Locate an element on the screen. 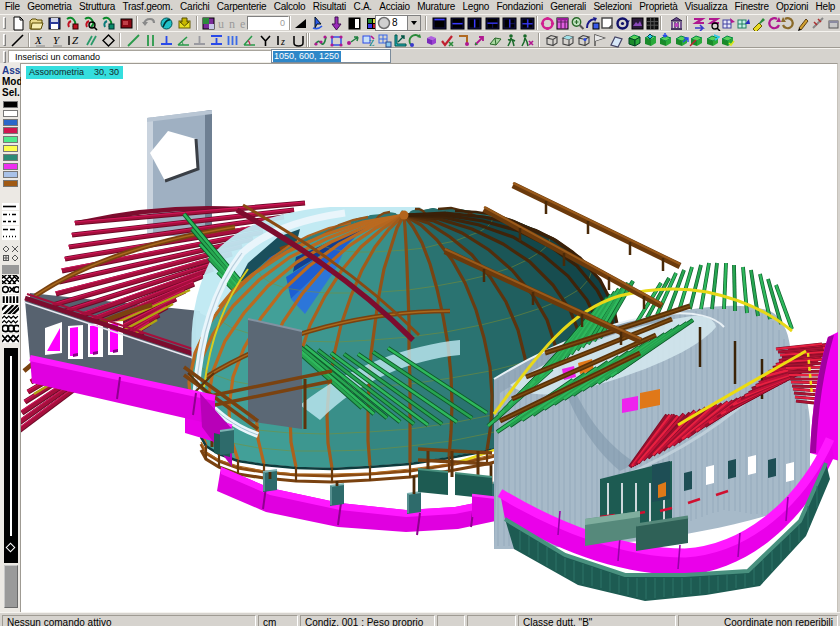 The width and height of the screenshot is (840, 626). win-quad-button is located at coordinates (528, 23).